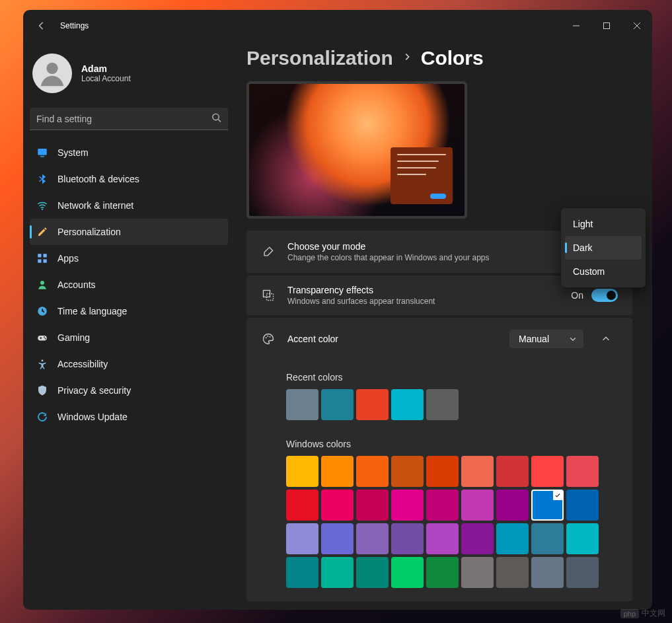  What do you see at coordinates (357, 150) in the screenshot?
I see `desktop-preview` at bounding box center [357, 150].